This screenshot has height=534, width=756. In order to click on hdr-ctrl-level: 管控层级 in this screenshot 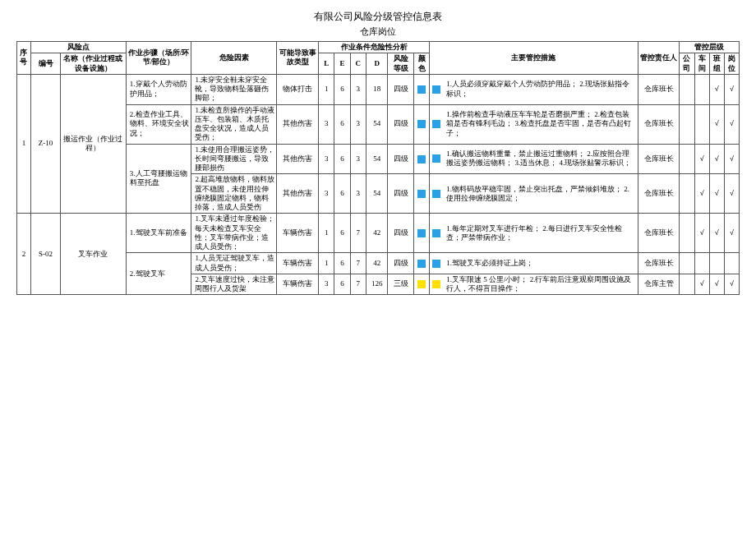, I will do `click(710, 48)`.